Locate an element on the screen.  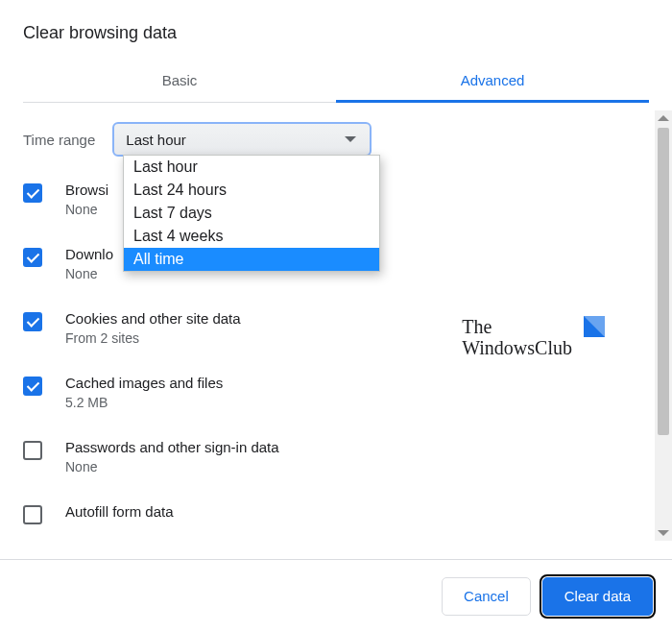
scrollbar-up-icon is located at coordinates (663, 118).